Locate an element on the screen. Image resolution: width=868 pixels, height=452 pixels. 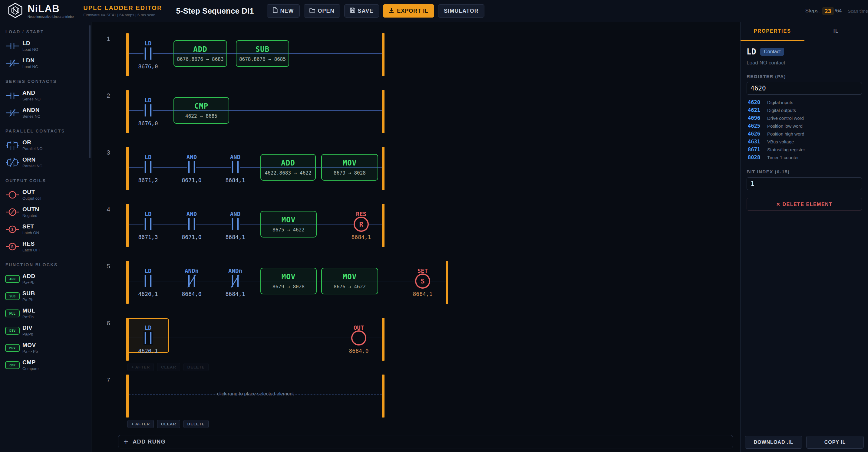
brand-tagline: Neue innovative Linearantriebe is located at coordinates (51, 17).